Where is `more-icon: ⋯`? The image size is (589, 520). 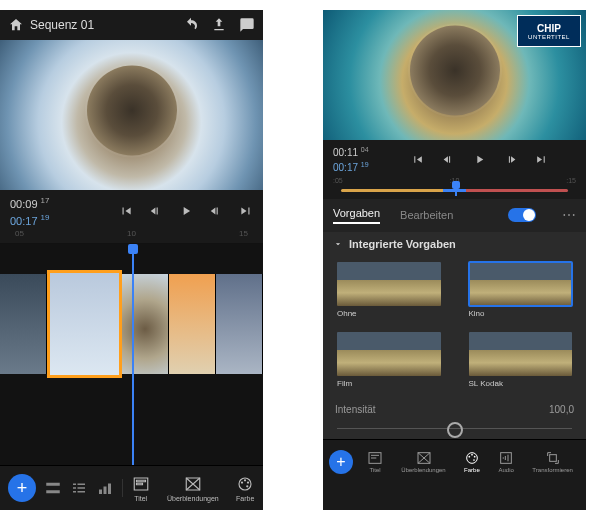 more-icon: ⋯ is located at coordinates (569, 215).